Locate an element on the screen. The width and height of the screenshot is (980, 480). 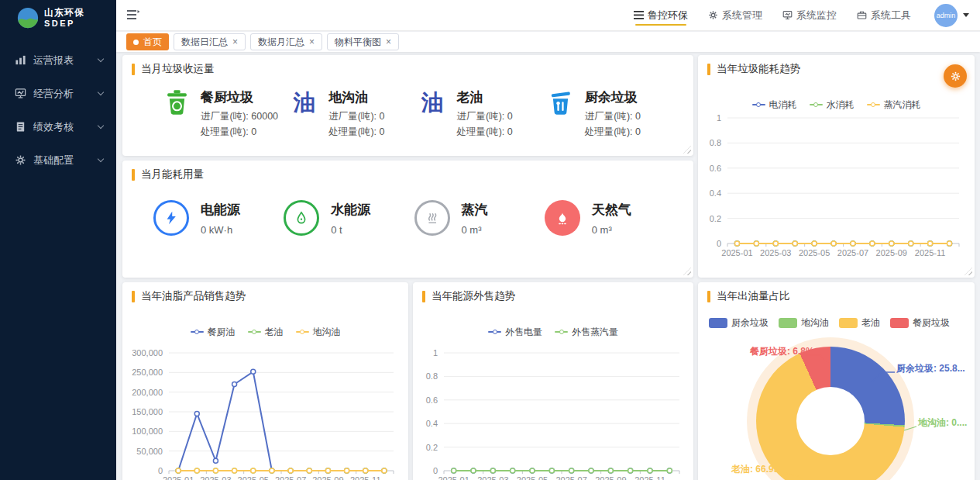
svg-text: 200,000 is located at coordinates (147, 392).